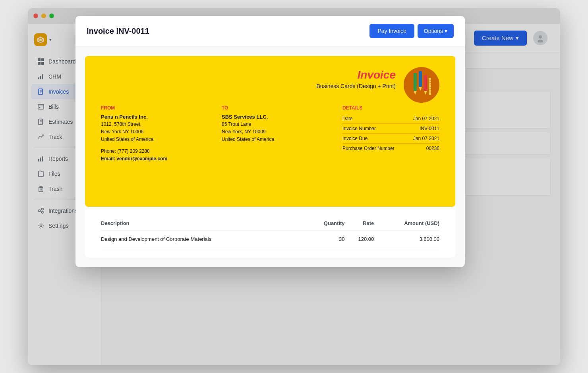  Describe the element at coordinates (270, 232) in the screenshot. I see `invoice-table: Description Quantity Rate Amount (USD) D…` at that location.